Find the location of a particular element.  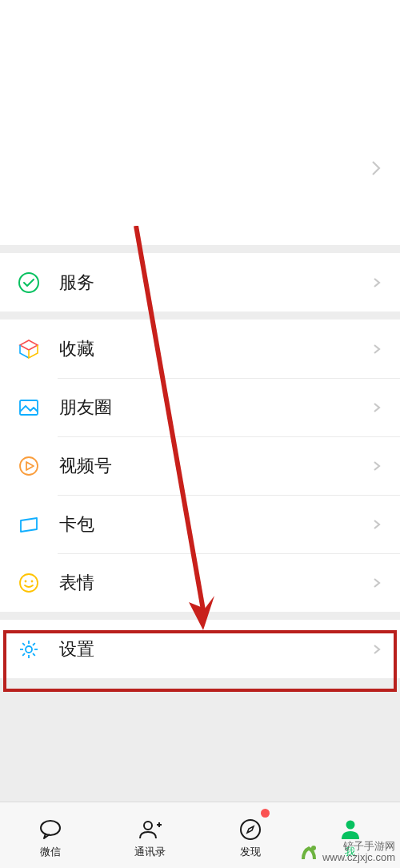

gear-icon is located at coordinates (29, 649).